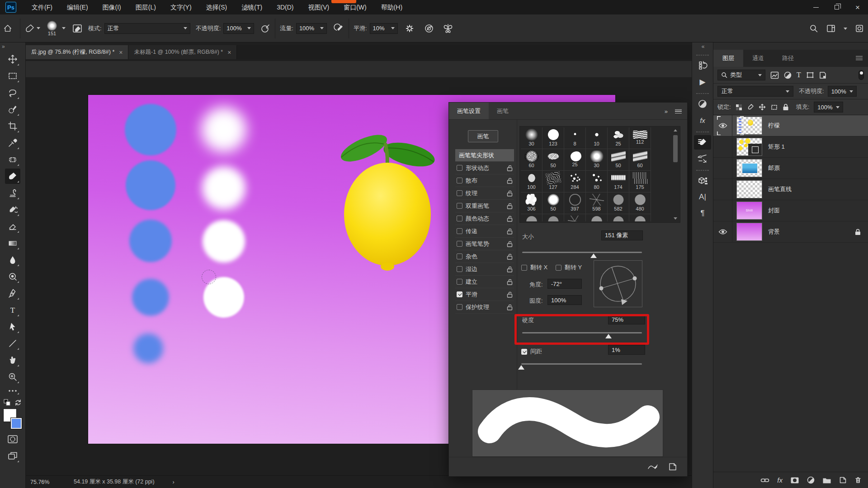 This screenshot has width=868, height=488. I want to click on brush-preset: 582, so click(618, 203).